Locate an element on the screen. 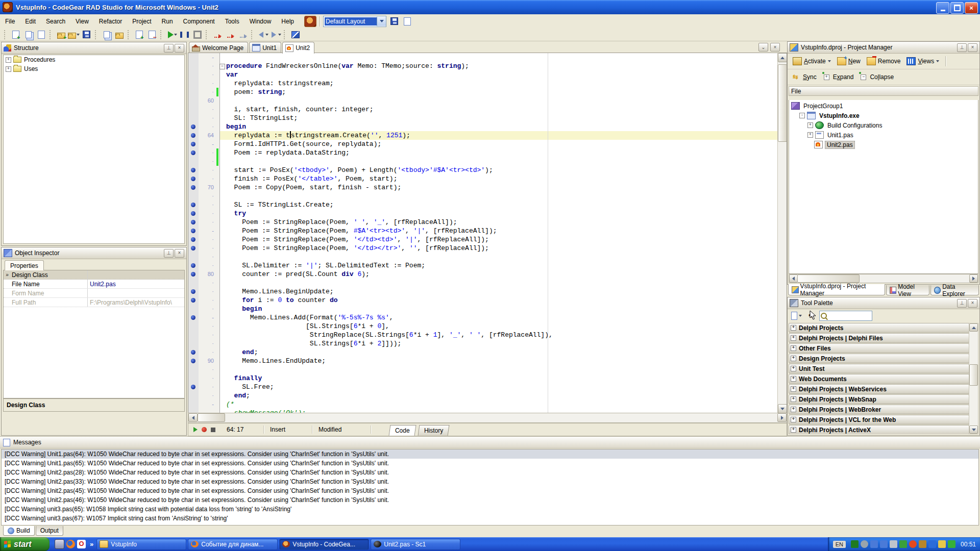 The height and width of the screenshot is (551, 980). macro-stop-icon is located at coordinates (213, 430).